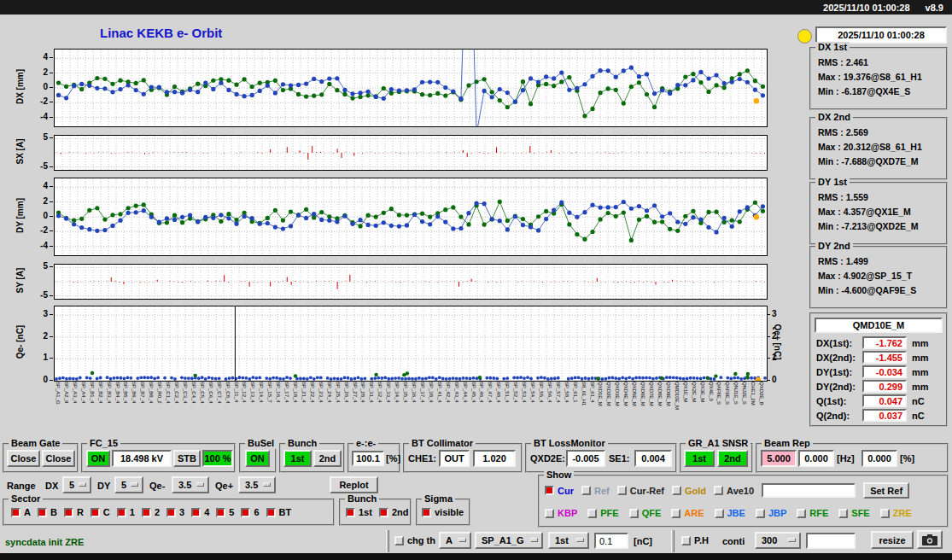 The width and height of the screenshot is (952, 560). What do you see at coordinates (359, 512) in the screenshot?
I see `bunch-1st-checkbox: 1st` at bounding box center [359, 512].